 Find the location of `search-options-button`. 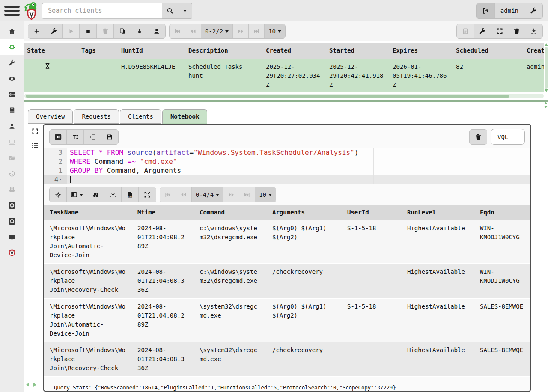

search-options-button is located at coordinates (185, 11).